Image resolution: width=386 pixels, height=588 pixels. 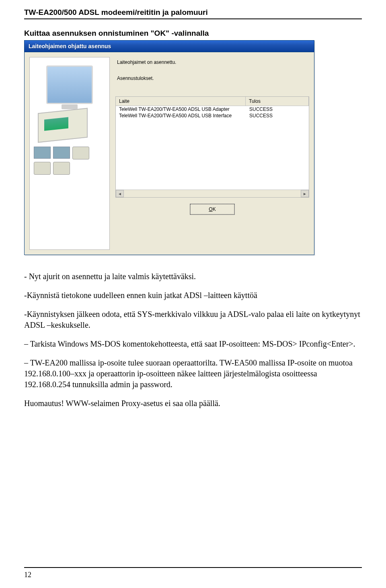 What do you see at coordinates (212, 78) in the screenshot?
I see `dialog-message-2: Asennustulokset.` at bounding box center [212, 78].